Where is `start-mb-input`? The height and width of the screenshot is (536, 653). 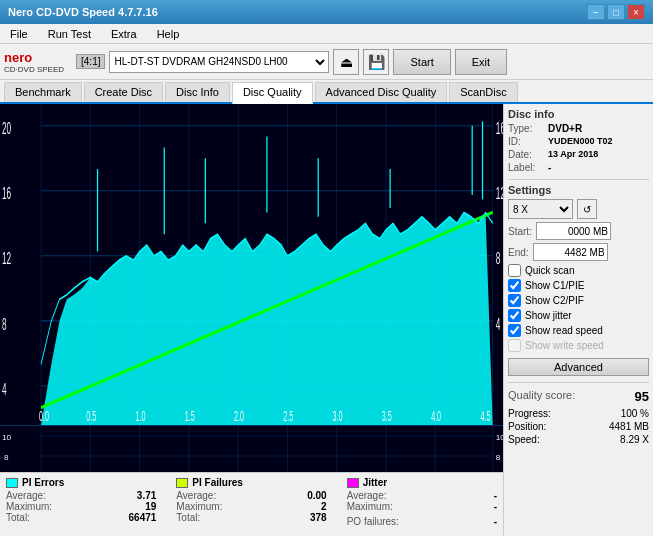
start-mb-input is located at coordinates (574, 231).